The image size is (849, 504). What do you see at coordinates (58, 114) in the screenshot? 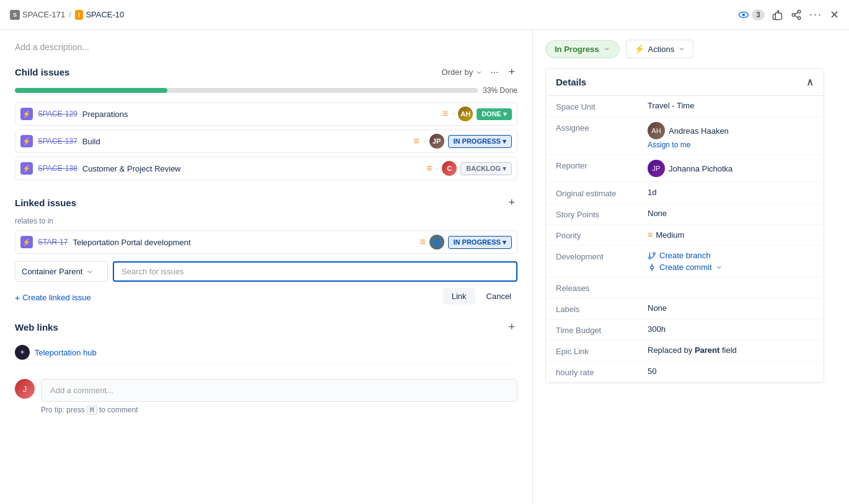
I see `issue-id-129: SPACE-129` at bounding box center [58, 114].